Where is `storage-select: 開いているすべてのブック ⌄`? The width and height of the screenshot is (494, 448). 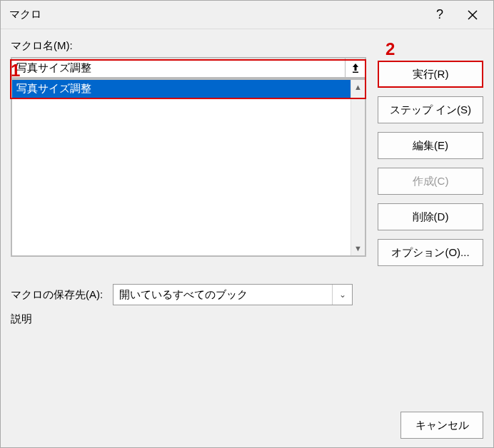
storage-select: 開いているすべてのブック ⌄ is located at coordinates (233, 295).